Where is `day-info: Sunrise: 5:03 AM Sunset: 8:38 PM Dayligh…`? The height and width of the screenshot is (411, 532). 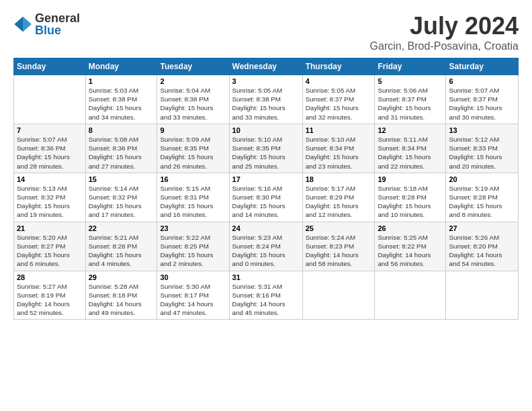 day-info: Sunrise: 5:03 AM Sunset: 8:38 PM Dayligh… is located at coordinates (122, 103).